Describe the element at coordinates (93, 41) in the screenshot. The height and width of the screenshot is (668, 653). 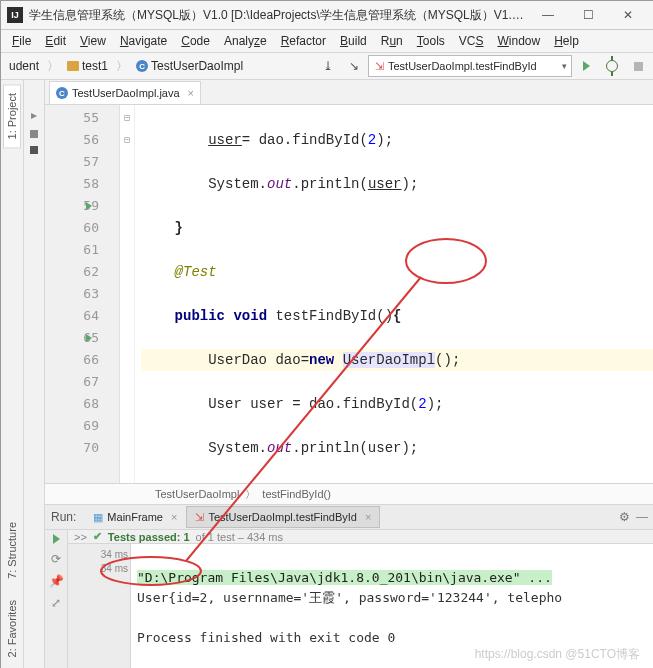
I see `menu-view: View` at that location.